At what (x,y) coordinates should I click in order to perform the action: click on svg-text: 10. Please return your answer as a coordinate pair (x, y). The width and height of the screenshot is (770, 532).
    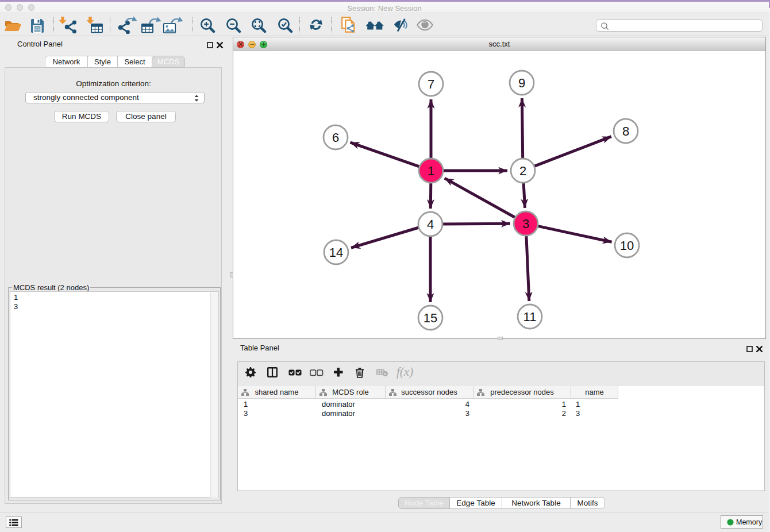
    Looking at the image, I should click on (627, 246).